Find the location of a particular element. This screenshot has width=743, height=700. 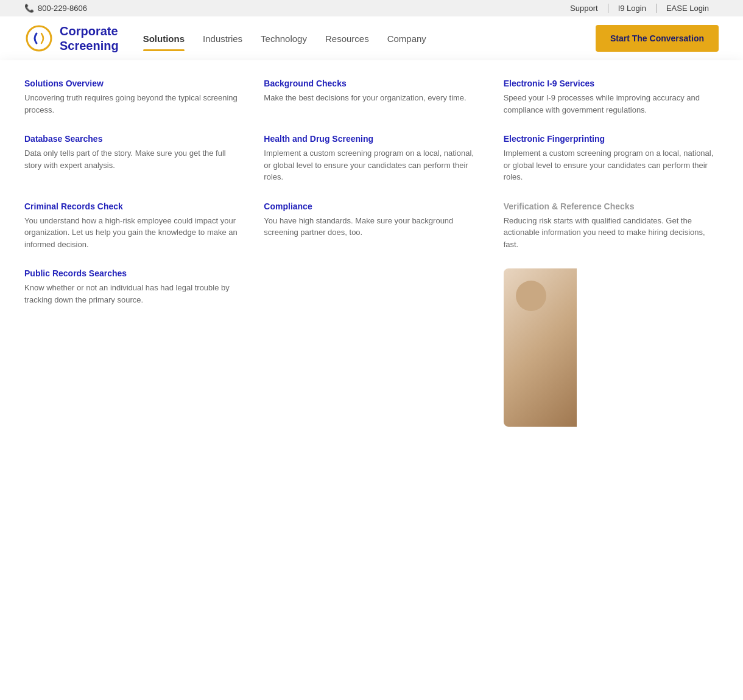

dropdown-desc-8: Reducing risk starts with qualified cand… is located at coordinates (611, 233).